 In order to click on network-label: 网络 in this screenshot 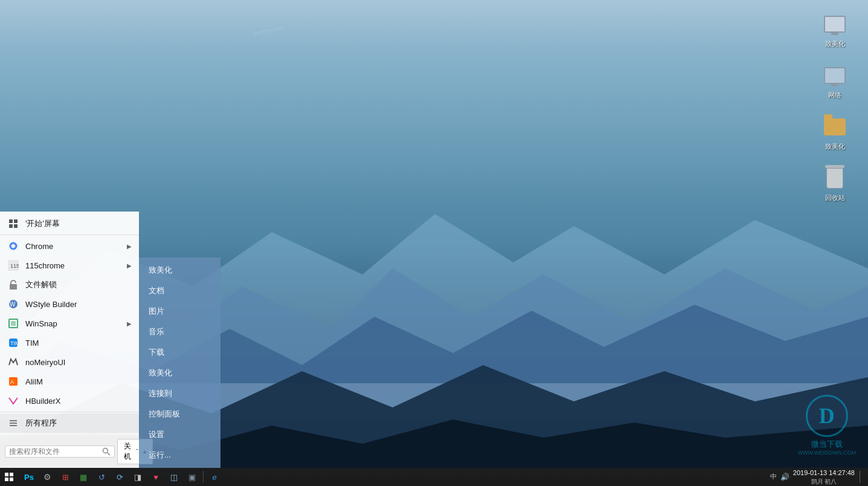, I will do `click(835, 96)`.